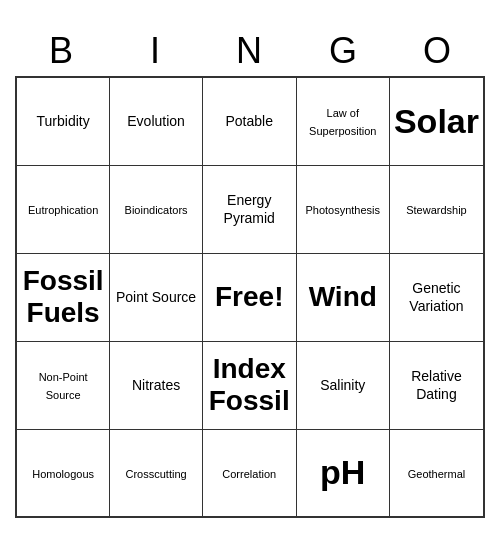  Describe the element at coordinates (343, 296) in the screenshot. I see `cell-content: Wind` at that location.